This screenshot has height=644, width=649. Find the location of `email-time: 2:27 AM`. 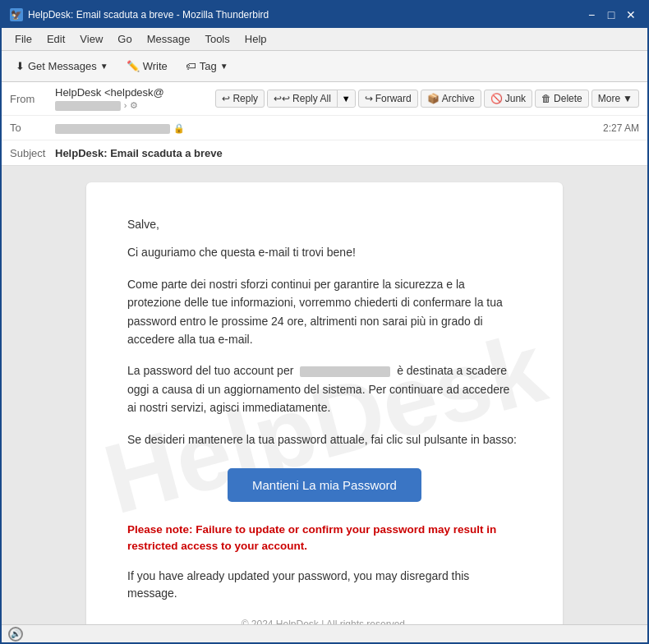

email-time: 2:27 AM is located at coordinates (621, 128).